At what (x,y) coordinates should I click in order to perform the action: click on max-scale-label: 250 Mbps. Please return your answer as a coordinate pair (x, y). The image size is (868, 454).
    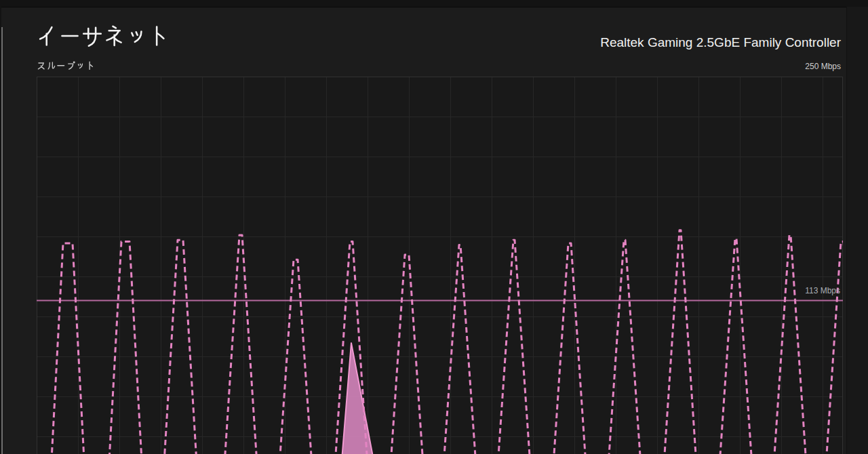
    Looking at the image, I should click on (823, 66).